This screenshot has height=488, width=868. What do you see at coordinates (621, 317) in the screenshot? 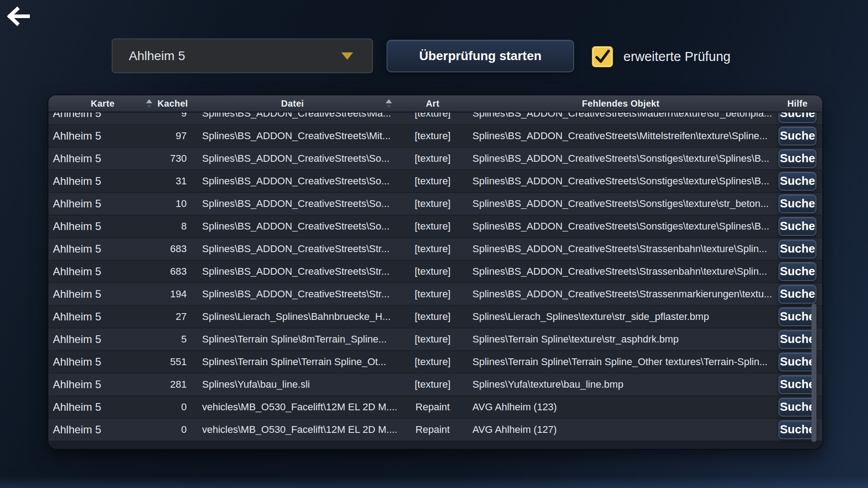
I see `cell-objekt: Splines\Lierach_Splines\texture\str_side…` at bounding box center [621, 317].